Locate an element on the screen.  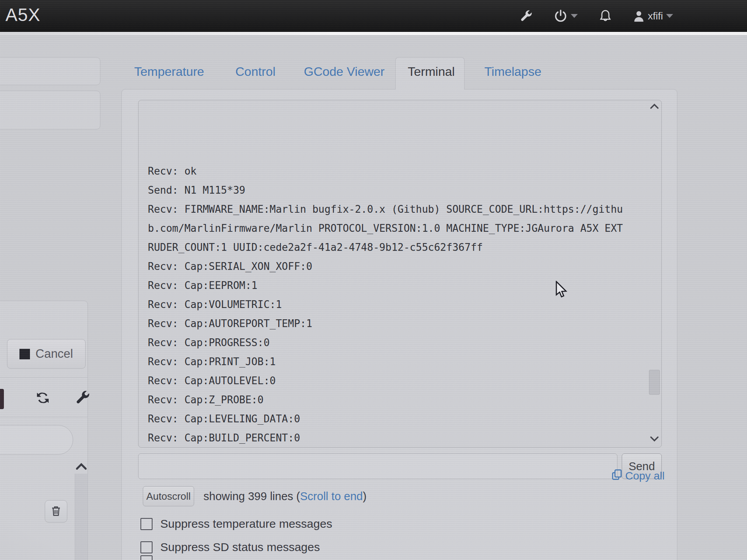
terminal-line: Recv: ok is located at coordinates (385, 171).